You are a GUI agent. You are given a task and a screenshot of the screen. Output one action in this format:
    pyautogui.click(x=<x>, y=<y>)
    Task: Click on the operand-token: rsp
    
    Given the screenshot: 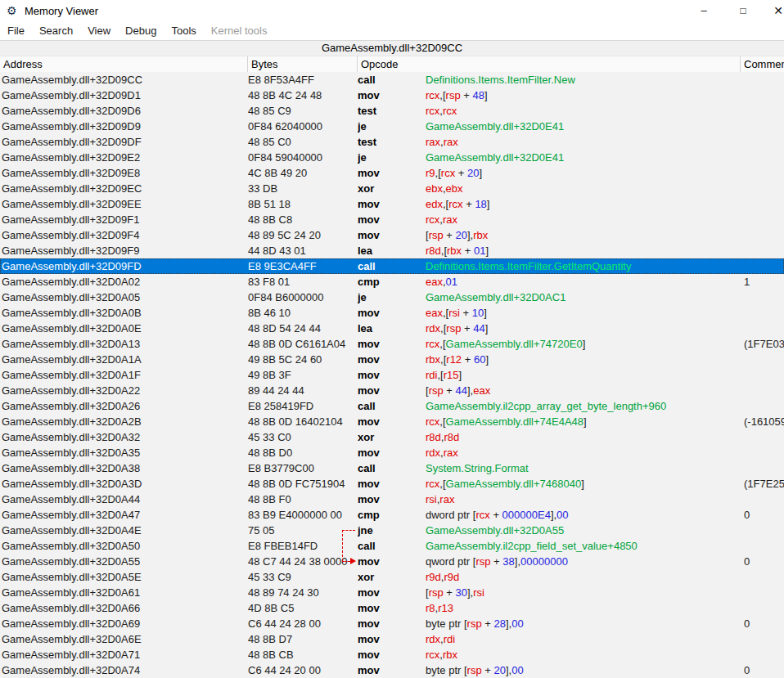 What is the action you would take?
    pyautogui.click(x=475, y=671)
    